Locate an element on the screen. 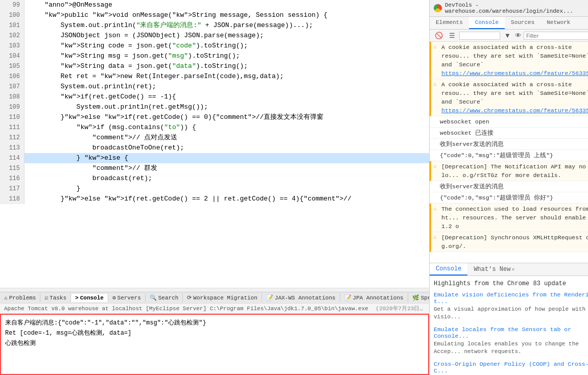  toggle-sidebar-button: ☰ is located at coordinates (452, 36).